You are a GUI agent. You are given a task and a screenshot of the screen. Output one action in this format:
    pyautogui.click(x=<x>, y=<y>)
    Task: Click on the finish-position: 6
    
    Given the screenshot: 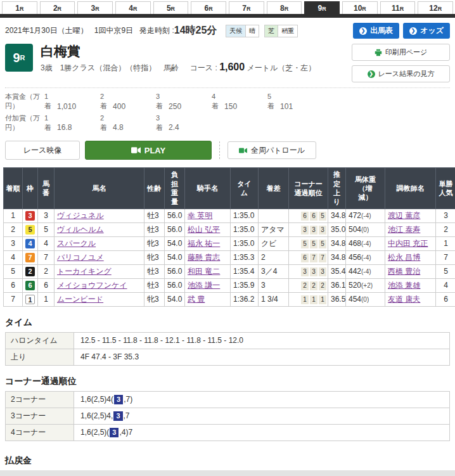 What is the action you would take?
    pyautogui.click(x=13, y=285)
    